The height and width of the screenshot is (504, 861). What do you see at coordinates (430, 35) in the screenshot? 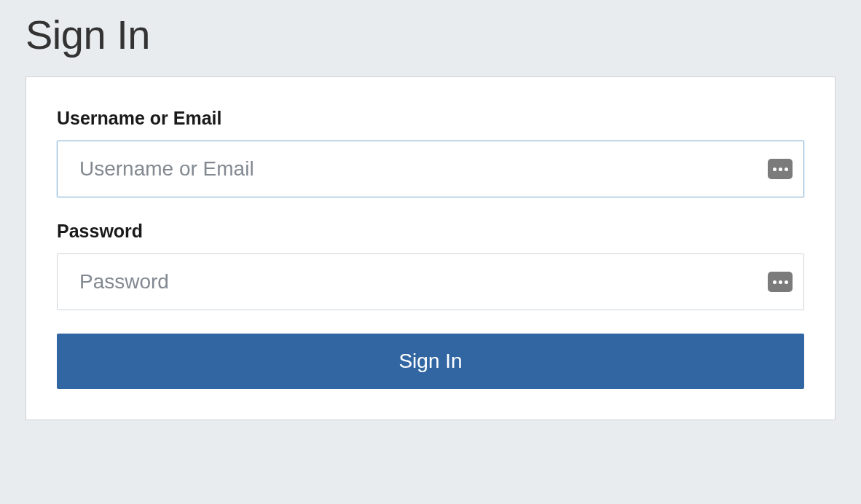
I see `page-title: Sign In` at bounding box center [430, 35].